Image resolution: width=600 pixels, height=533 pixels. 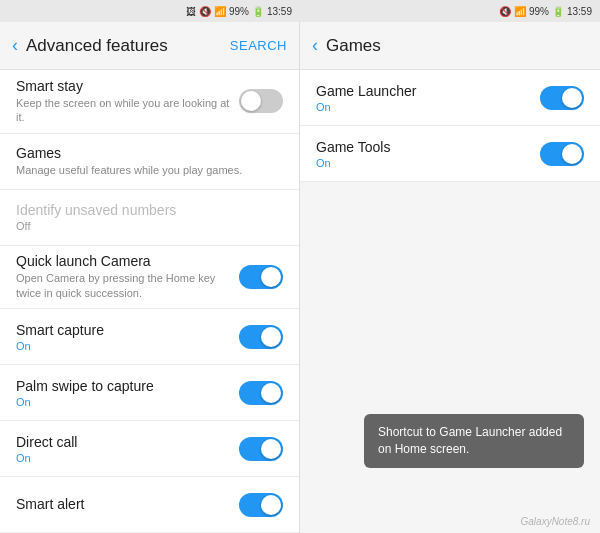 What do you see at coordinates (424, 163) in the screenshot?
I see `game-tools-status: On` at bounding box center [424, 163].